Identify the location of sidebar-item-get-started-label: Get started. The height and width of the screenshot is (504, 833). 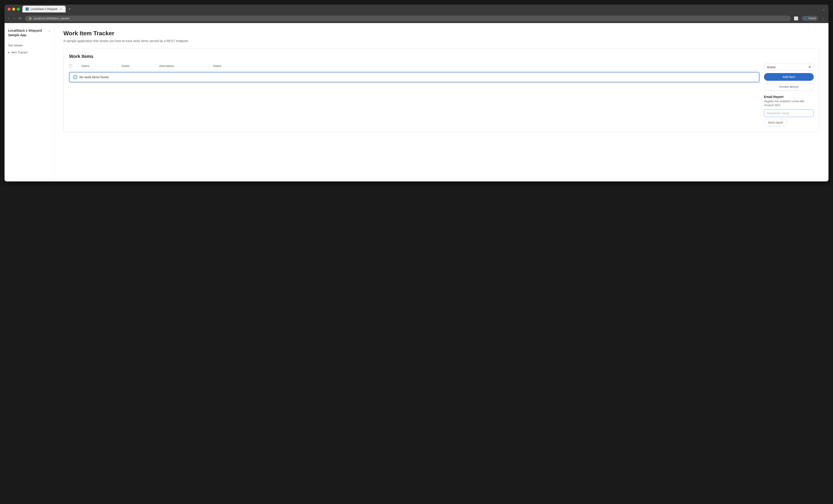
(16, 45).